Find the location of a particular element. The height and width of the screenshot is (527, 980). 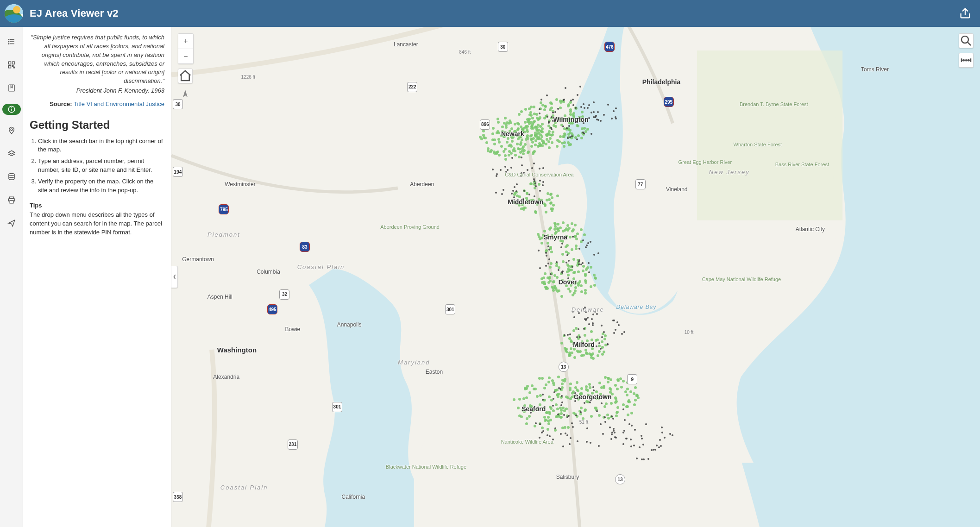

send-icon is located at coordinates (12, 223).